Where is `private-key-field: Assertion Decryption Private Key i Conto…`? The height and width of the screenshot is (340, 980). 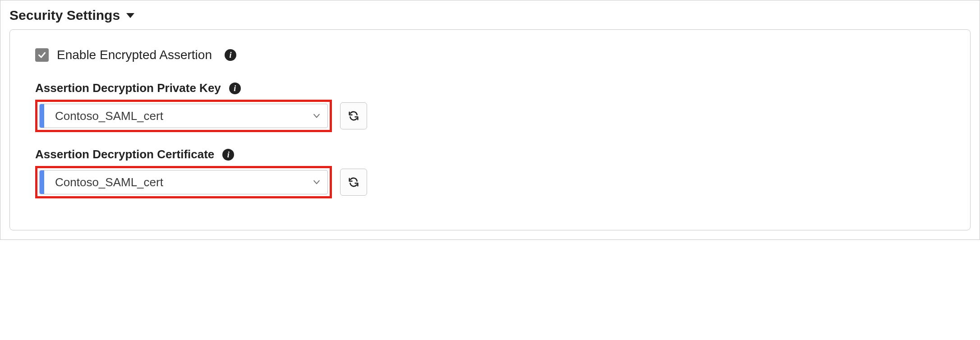 private-key-field: Assertion Decryption Private Key i Conto… is located at coordinates (490, 106).